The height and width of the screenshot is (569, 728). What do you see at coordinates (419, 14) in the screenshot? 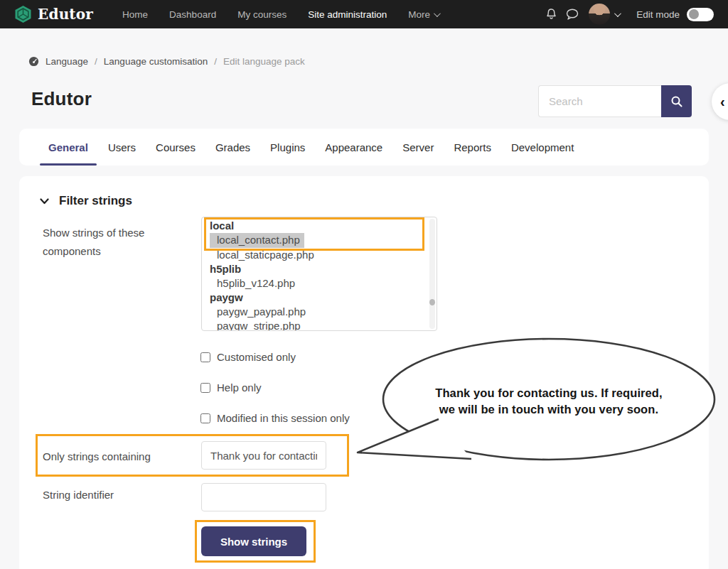
I see `nav-more-label: More` at bounding box center [419, 14].